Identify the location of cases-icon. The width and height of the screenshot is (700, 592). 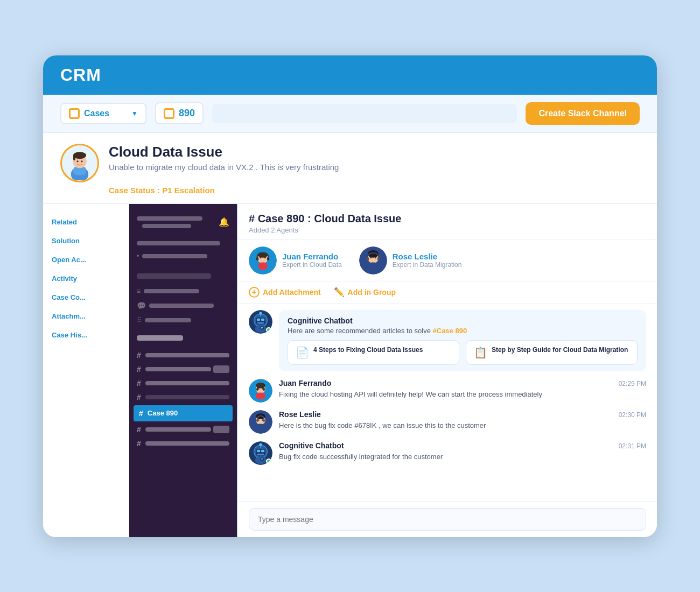
(74, 114).